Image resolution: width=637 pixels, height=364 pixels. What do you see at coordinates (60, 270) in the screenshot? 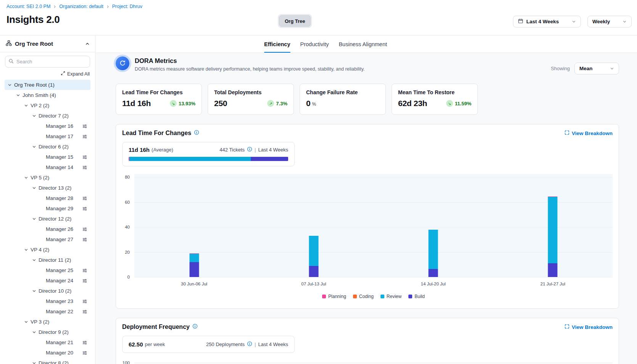
I see `tree-item-label: Manager 25` at bounding box center [60, 270].